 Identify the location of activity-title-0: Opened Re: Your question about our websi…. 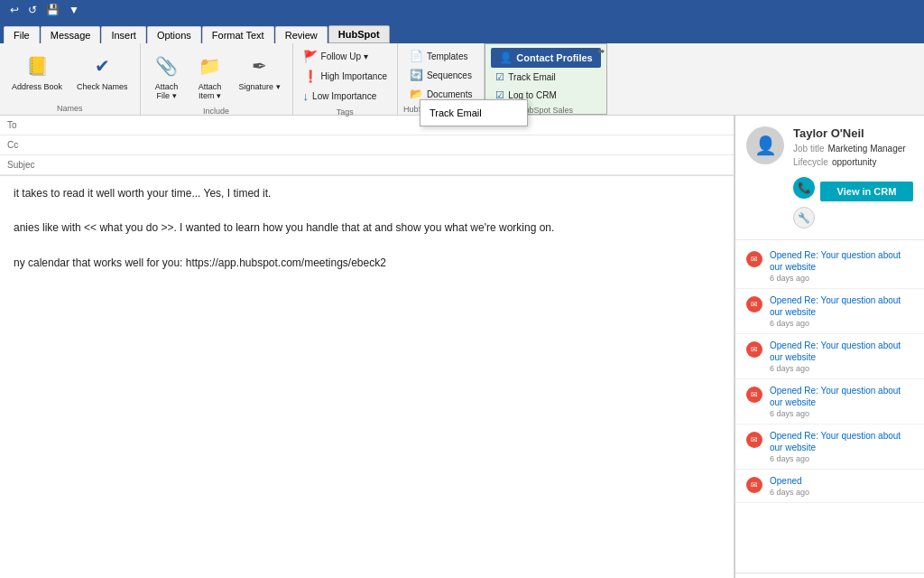
(841, 261).